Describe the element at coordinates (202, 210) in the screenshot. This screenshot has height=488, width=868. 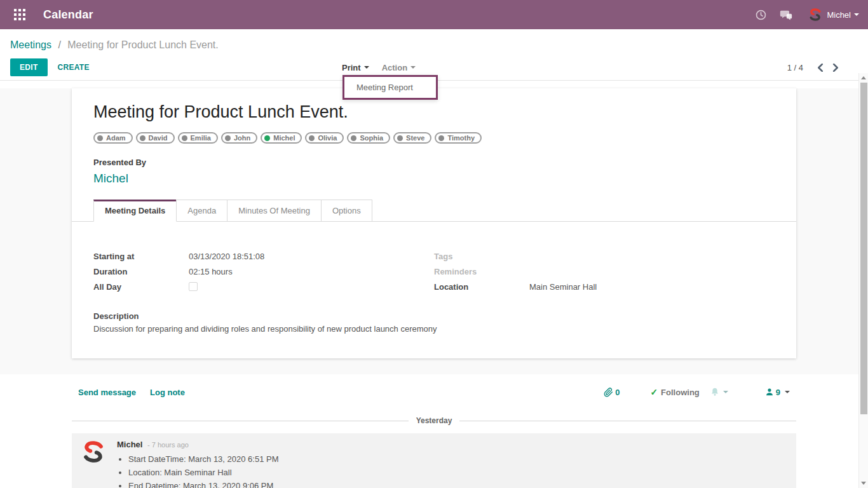
I see `tab-agenda: Agenda` at that location.